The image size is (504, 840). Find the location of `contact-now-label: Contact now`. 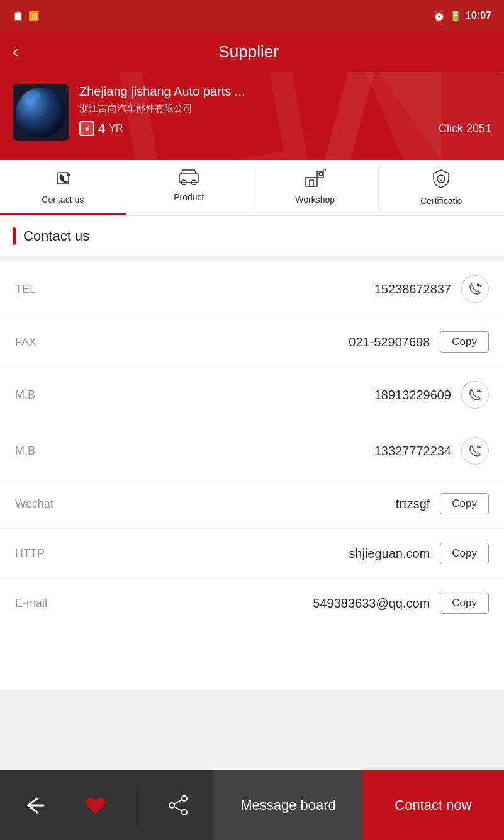

contact-now-label: Contact now is located at coordinates (433, 805).